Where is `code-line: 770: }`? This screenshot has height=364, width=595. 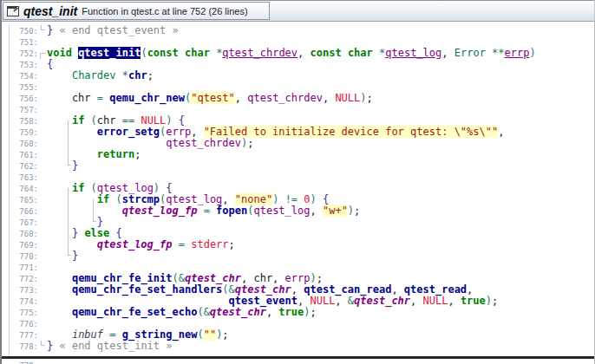 code-line: 770: } is located at coordinates (298, 257).